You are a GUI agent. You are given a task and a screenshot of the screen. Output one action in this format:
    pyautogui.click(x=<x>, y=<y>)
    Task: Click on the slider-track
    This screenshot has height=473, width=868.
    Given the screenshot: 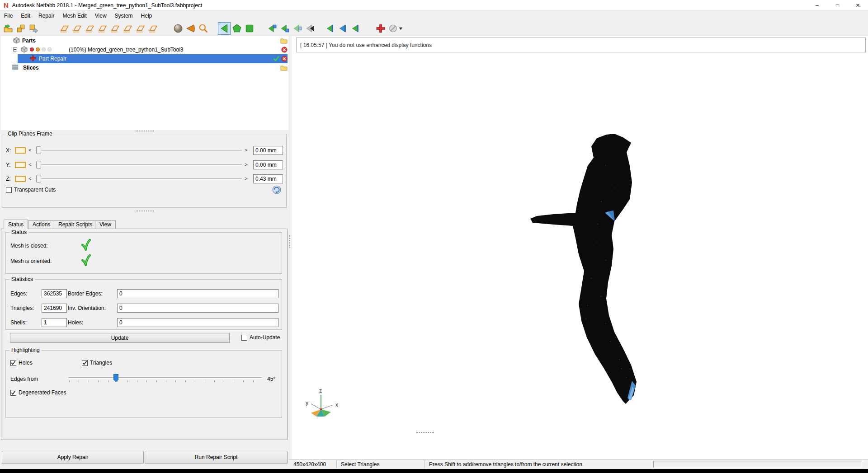 What is the action you would take?
    pyautogui.click(x=165, y=378)
    